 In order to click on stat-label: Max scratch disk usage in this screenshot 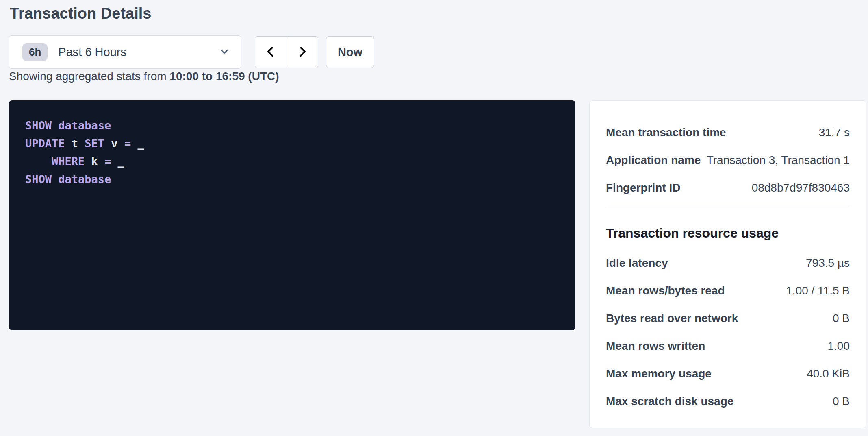, I will do `click(670, 401)`.